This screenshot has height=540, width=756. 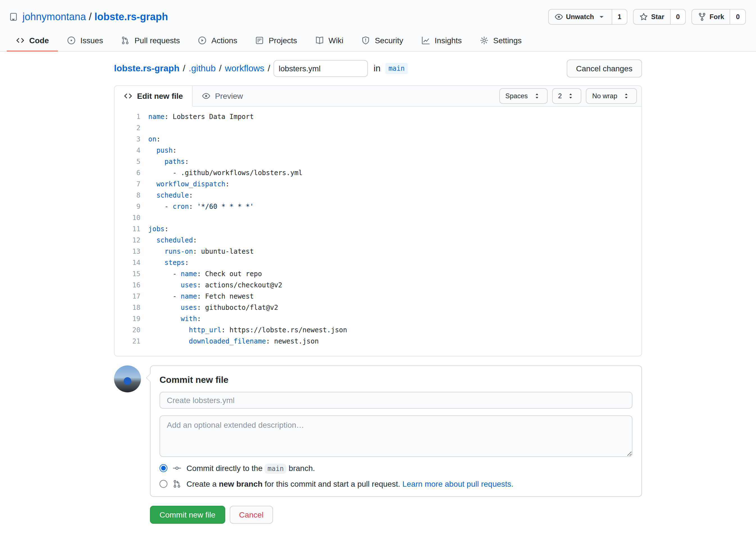 I want to click on select-value: No wrap, so click(x=605, y=96).